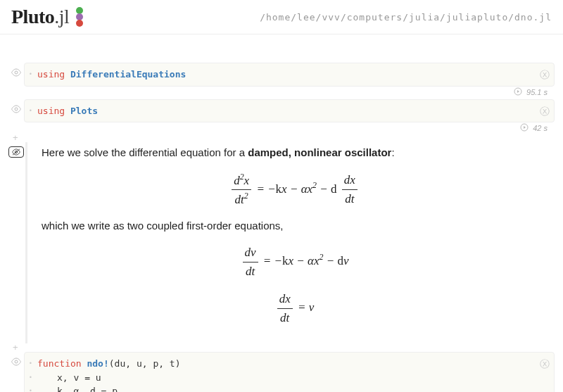  What do you see at coordinates (282, 17) in the screenshot?
I see `app-header: Pluto.jl /home/lee/vvv/computers/julia/j…` at bounding box center [282, 17].